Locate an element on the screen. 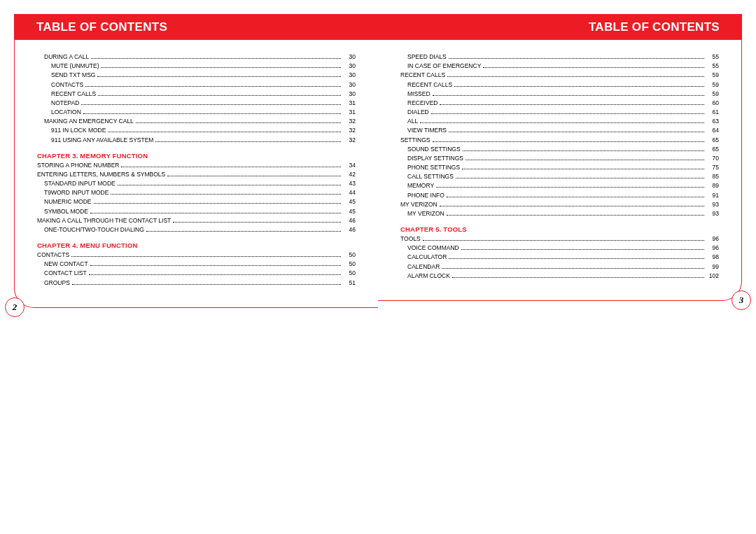 The height and width of the screenshot is (534, 756). toc-entry-label: VIEW TIMERS is located at coordinates (427, 130).